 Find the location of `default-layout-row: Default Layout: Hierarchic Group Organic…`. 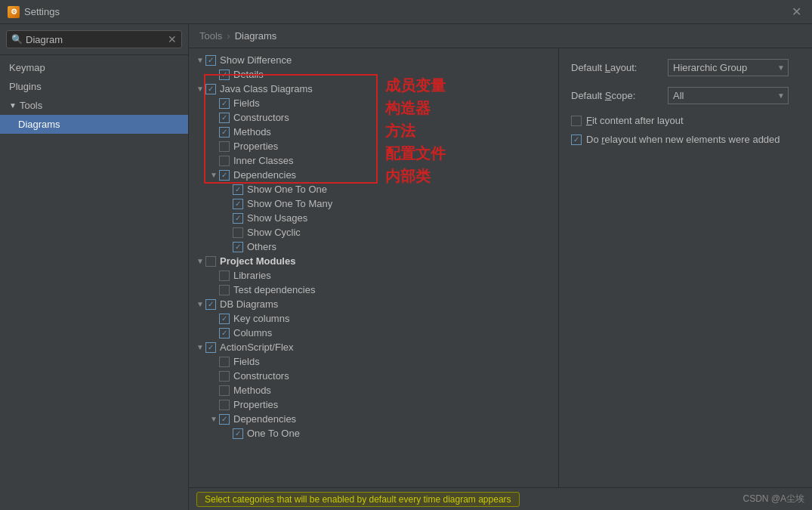

default-layout-row: Default Layout: Hierarchic Group Organic… is located at coordinates (686, 68).